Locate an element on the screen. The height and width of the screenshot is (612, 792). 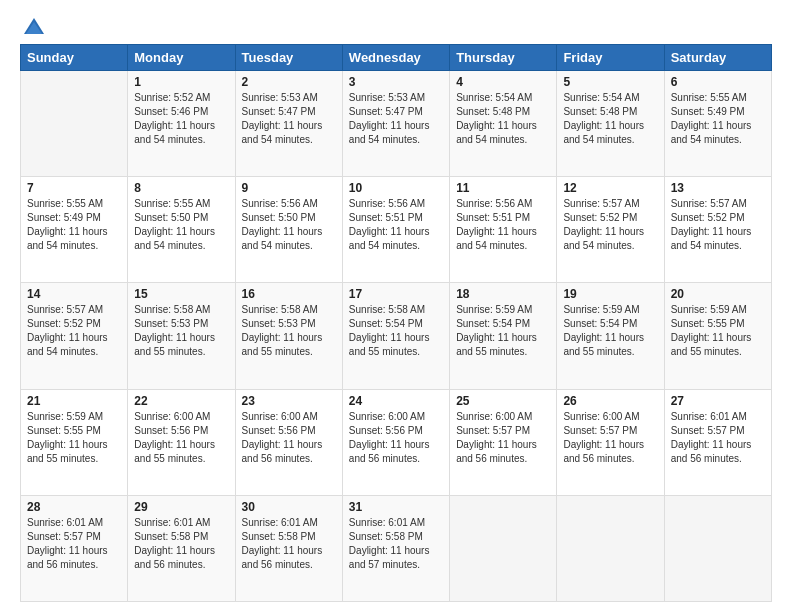
calendar-day-cell: 8Sunrise: 5:55 AMSunset: 5:50 PMDaylight… is located at coordinates (182, 230).